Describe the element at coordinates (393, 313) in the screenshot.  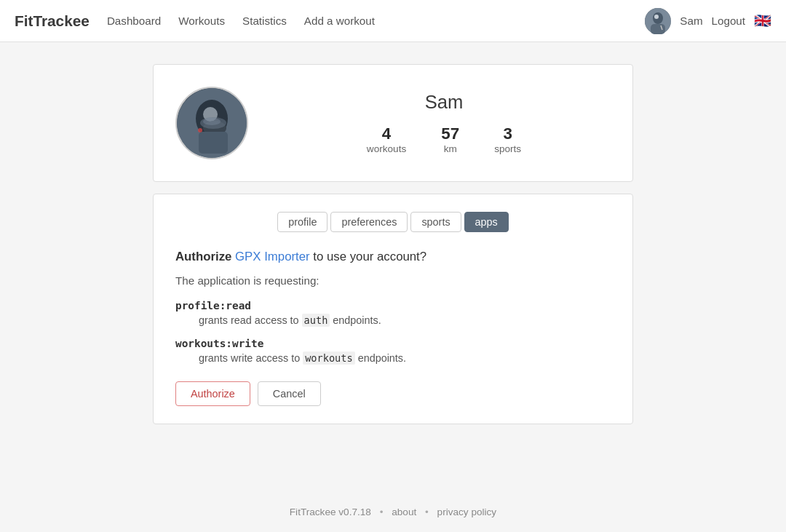
I see `permission-profile-read: profile:read grants read access to auth …` at that location.